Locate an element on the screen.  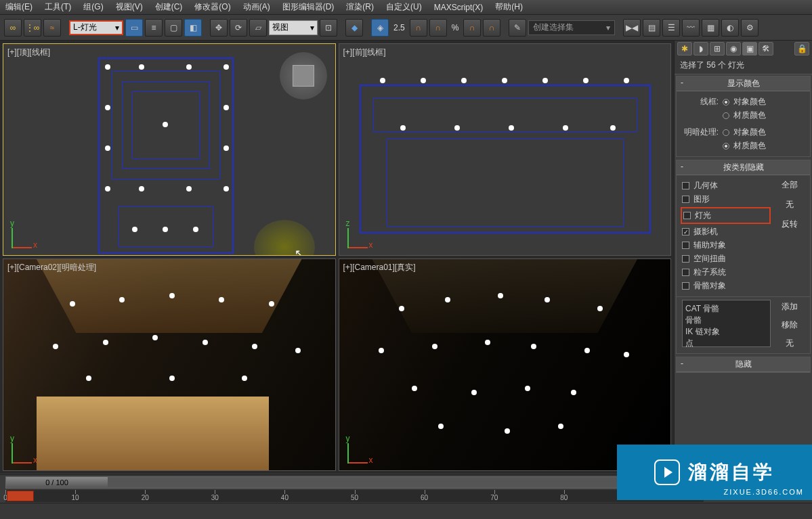
bind-spacewarp-button: ≈ is located at coordinates (52, 28).